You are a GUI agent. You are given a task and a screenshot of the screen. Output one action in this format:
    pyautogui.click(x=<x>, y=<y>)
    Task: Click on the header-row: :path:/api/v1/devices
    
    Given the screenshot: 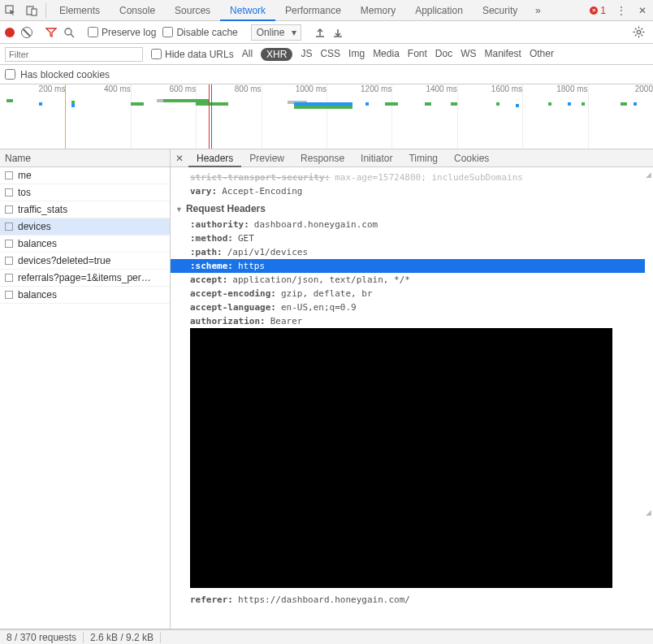 What is the action you would take?
    pyautogui.click(x=408, y=252)
    